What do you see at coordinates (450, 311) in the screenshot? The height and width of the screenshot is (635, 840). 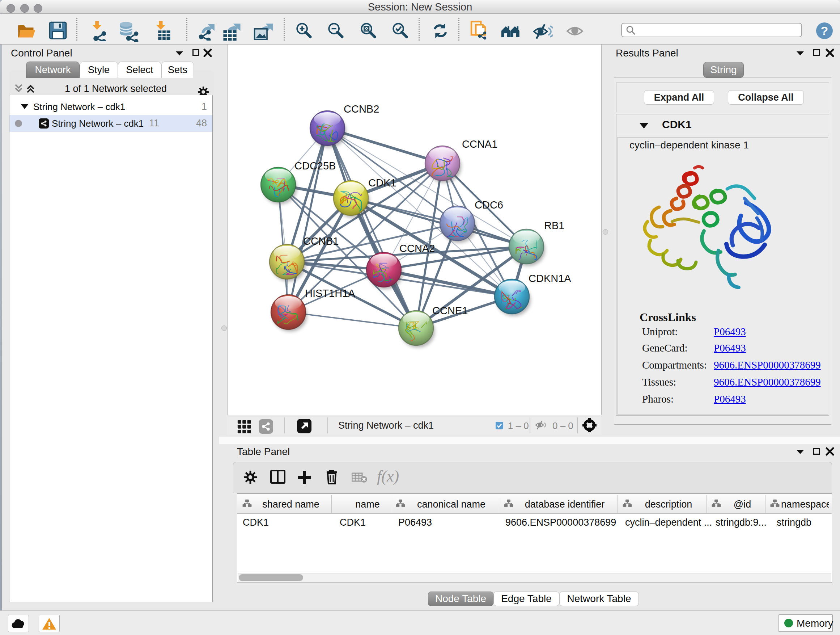 I see `svg-text: CCNE1` at bounding box center [450, 311].